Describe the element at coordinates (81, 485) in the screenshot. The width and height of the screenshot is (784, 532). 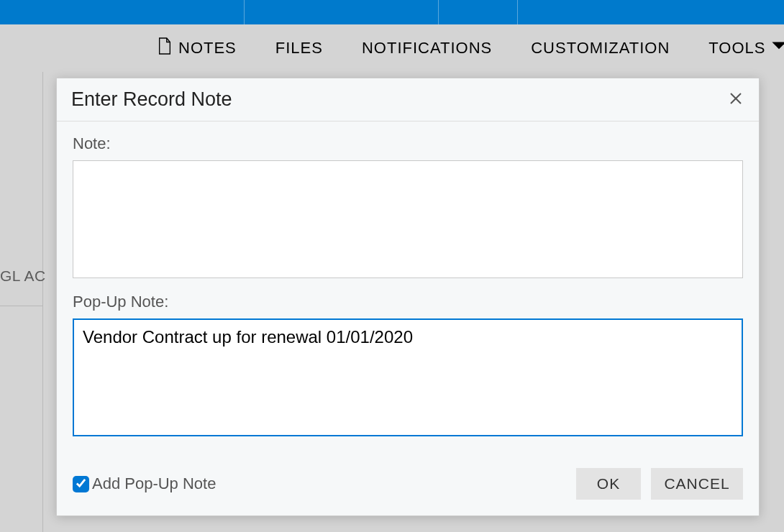
I see `add-popup-note-checkbox` at that location.